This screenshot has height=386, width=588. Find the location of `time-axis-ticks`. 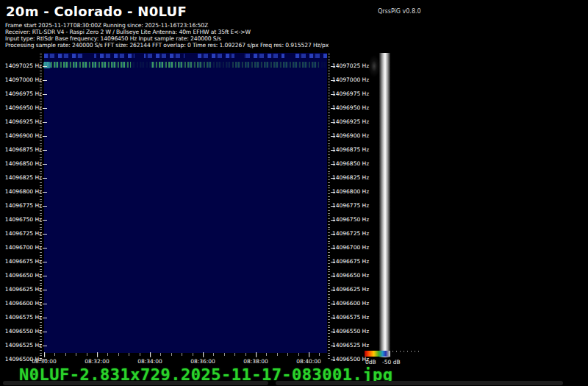

time-axis-ticks is located at coordinates (186, 354).